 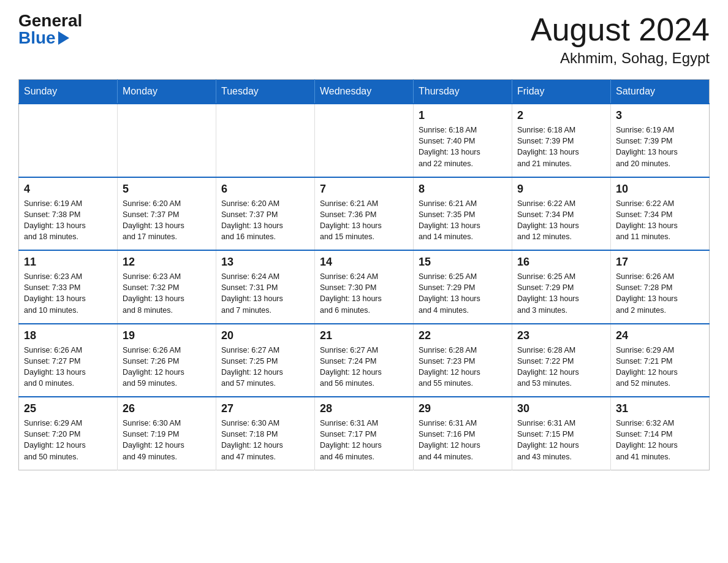 What do you see at coordinates (50, 29) in the screenshot?
I see `logo: General Blue` at bounding box center [50, 29].